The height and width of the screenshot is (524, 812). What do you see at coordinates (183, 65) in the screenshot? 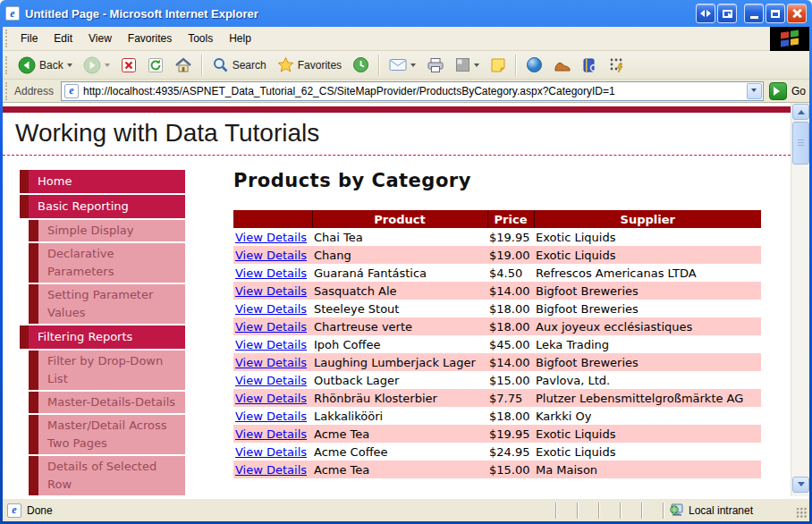
I see `home-button` at bounding box center [183, 65].